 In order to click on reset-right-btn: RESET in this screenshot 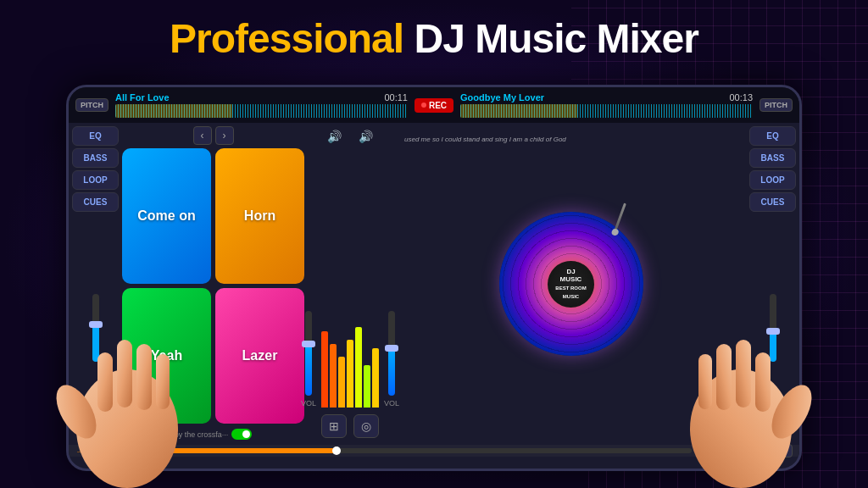, I will do `click(728, 451)`.